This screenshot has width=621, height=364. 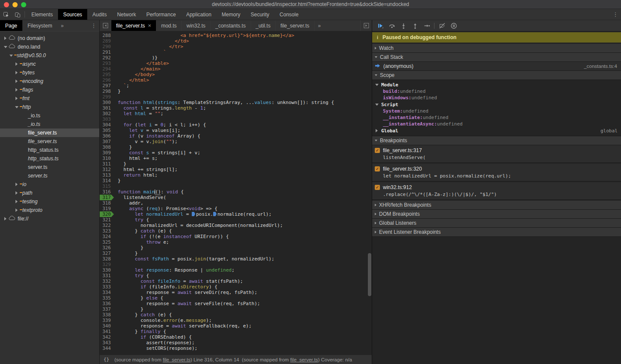 What do you see at coordinates (497, 118) in the screenshot?
I see `scope-property: __instantiate: undefined` at bounding box center [497, 118].